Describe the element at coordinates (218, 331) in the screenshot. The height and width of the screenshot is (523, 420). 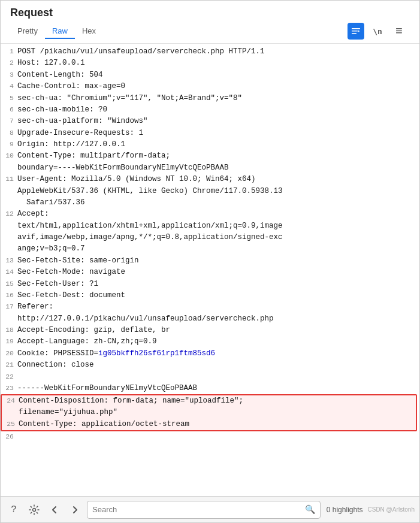
I see `line-content: Accept-Encoding: gzip, deflate, br` at that location.